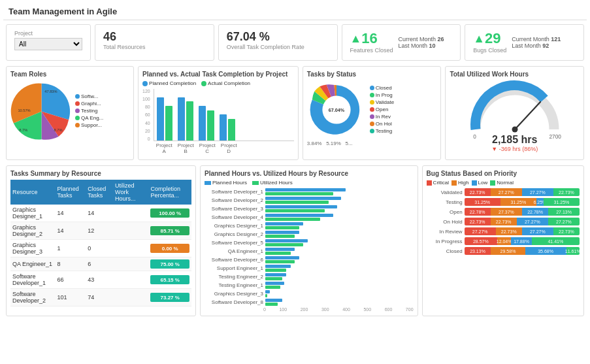 This screenshot has width=590, height=364. What do you see at coordinates (309, 209) in the screenshot?
I see `resource-bar-row: Software Developer_3` at bounding box center [309, 209].